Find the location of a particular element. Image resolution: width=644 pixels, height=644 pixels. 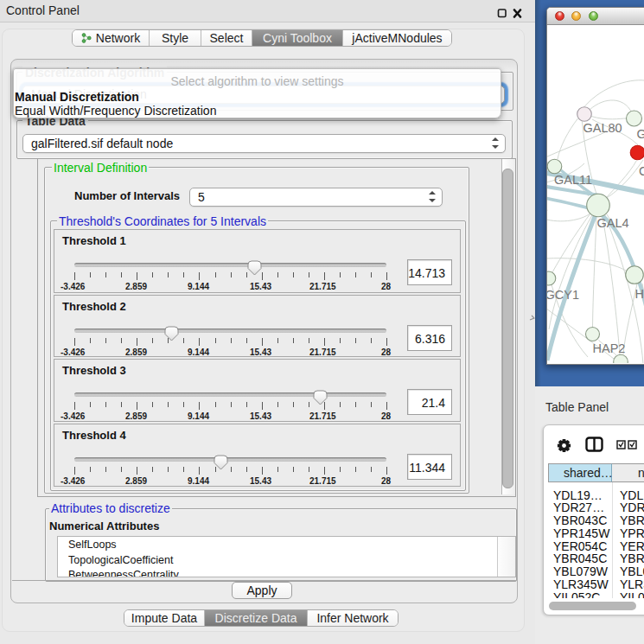

svg-text: GAL4 is located at coordinates (614, 223).